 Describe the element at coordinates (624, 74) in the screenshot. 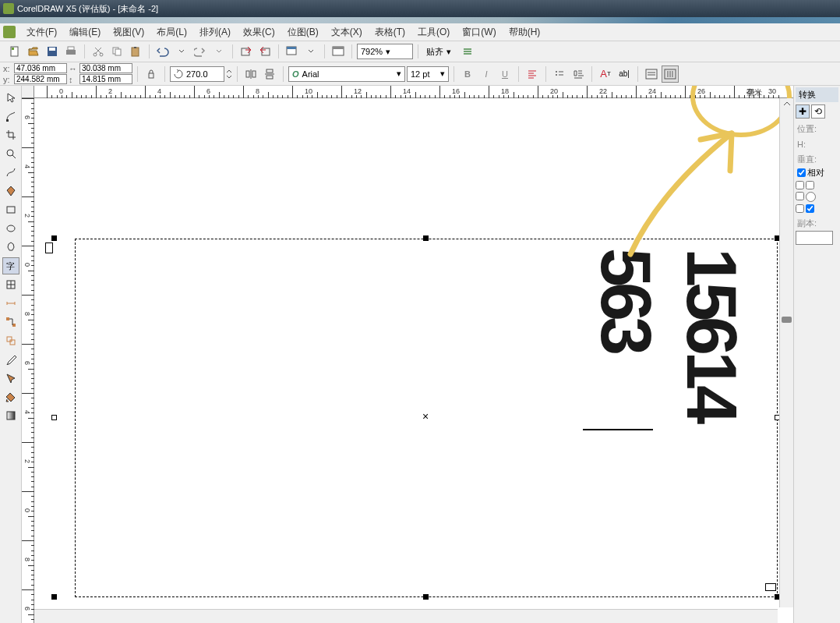

I see `edit-text-button: ab|` at that location.